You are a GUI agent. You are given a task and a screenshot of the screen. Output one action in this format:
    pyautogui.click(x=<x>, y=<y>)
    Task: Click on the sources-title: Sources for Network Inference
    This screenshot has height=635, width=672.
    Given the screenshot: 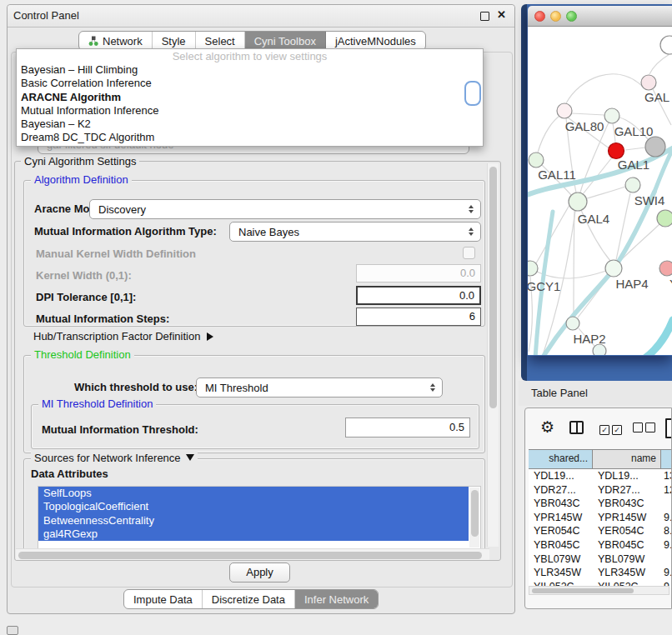 What is the action you would take?
    pyautogui.click(x=114, y=458)
    